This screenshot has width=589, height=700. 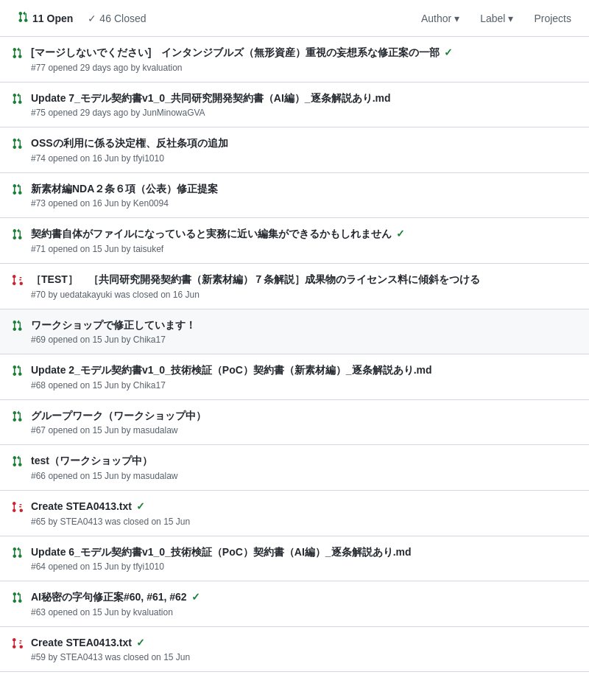 I want to click on issue-meta: #74 opened on 16 Jun by tfyi1010, so click(x=304, y=158).